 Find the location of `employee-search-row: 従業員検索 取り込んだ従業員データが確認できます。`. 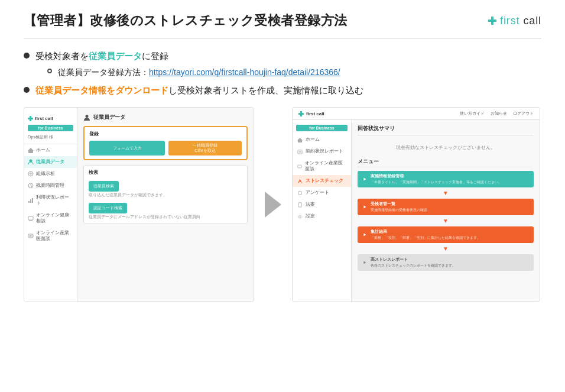

employee-search-row: 従業員検索 取り込んだ従業員データが確認できます。 is located at coordinates (165, 189).